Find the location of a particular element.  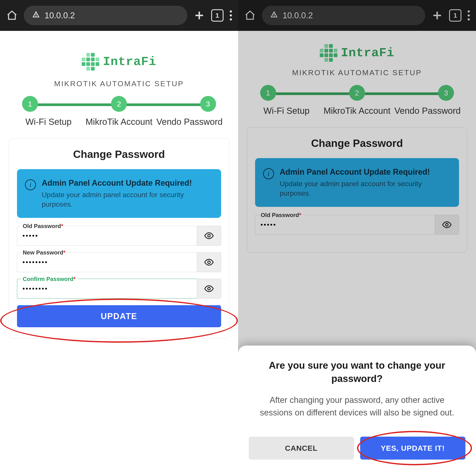

new-password-field: New Password* is located at coordinates (119, 262).